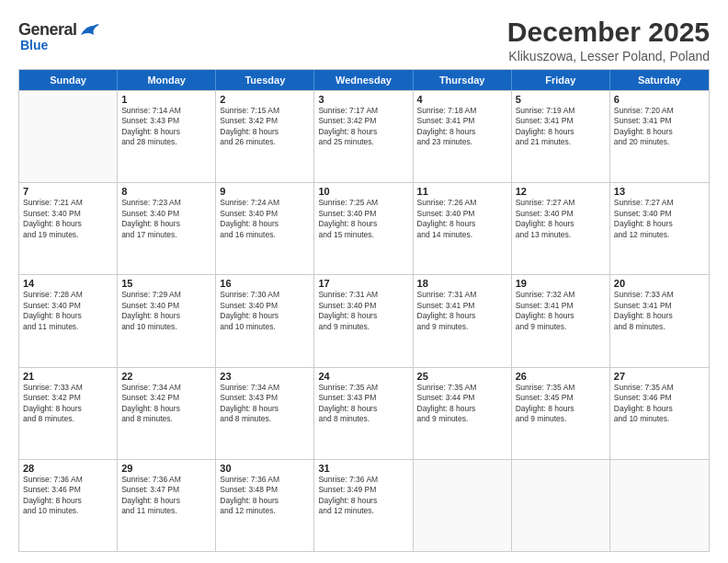 The height and width of the screenshot is (563, 728). I want to click on cell-info: Sunrise: 7:19 AM Sunset: 3:41 PM Dayligh…, so click(561, 127).